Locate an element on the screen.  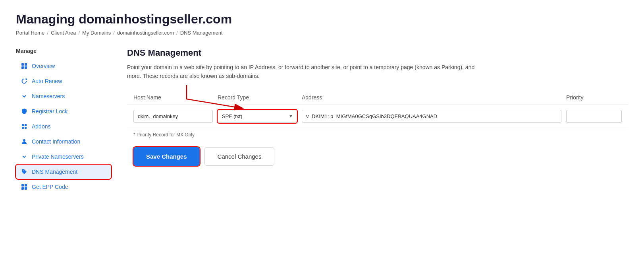
breadcrumb-domain: domainhostingseller.com is located at coordinates (145, 33).